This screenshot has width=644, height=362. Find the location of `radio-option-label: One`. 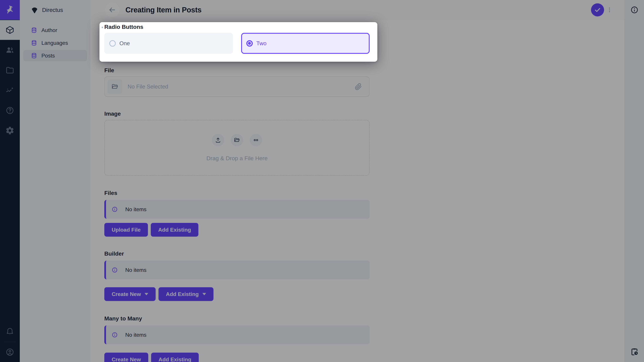

radio-option-label: One is located at coordinates (124, 43).